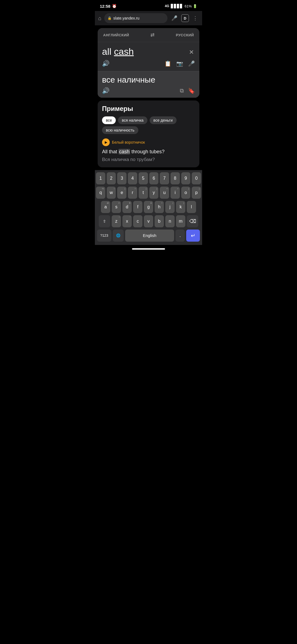 The height and width of the screenshot is (644, 297). Describe the element at coordinates (148, 18) in the screenshot. I see `browser-bar: ⌂ 🔒 slate.yandex.ru 🎤 D ⋮` at that location.